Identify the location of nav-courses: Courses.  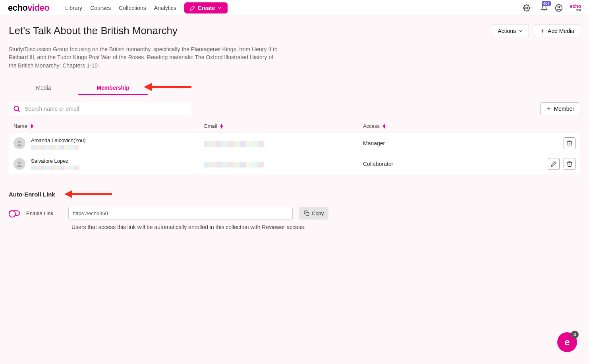
(100, 8).